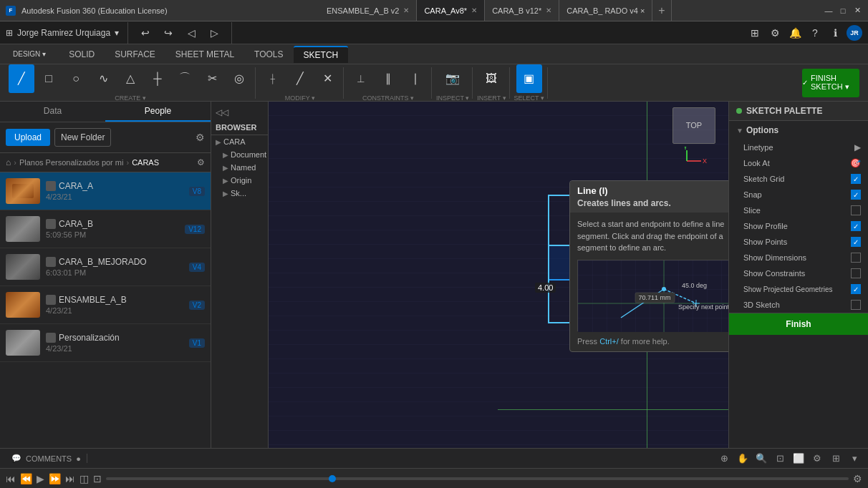 The image size is (868, 488). What do you see at coordinates (103, 79) in the screenshot?
I see `spline-tool-button: ∿` at bounding box center [103, 79].